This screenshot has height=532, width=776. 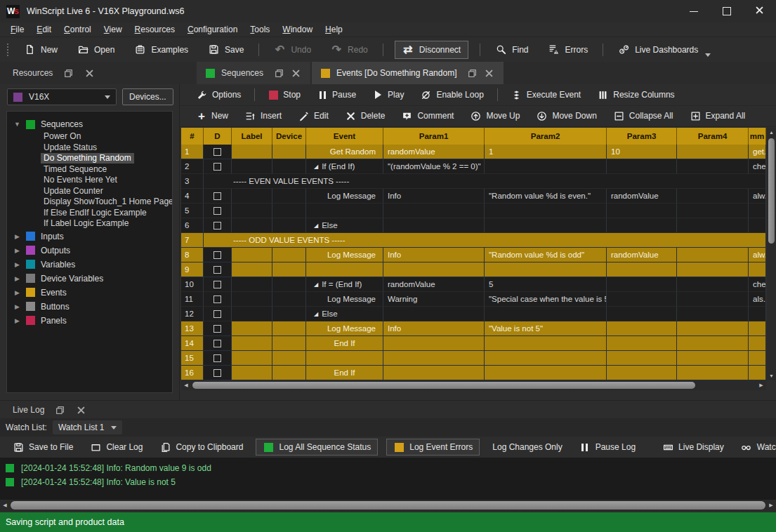 What do you see at coordinates (434, 328) in the screenshot?
I see `param-cell: Info` at bounding box center [434, 328].